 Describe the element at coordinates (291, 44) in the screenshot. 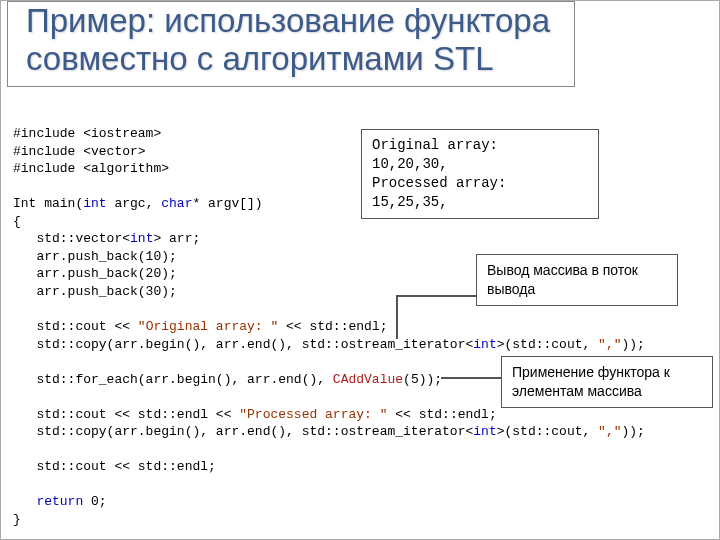

I see `title-box: Пример: использование функтора совместно…` at that location.